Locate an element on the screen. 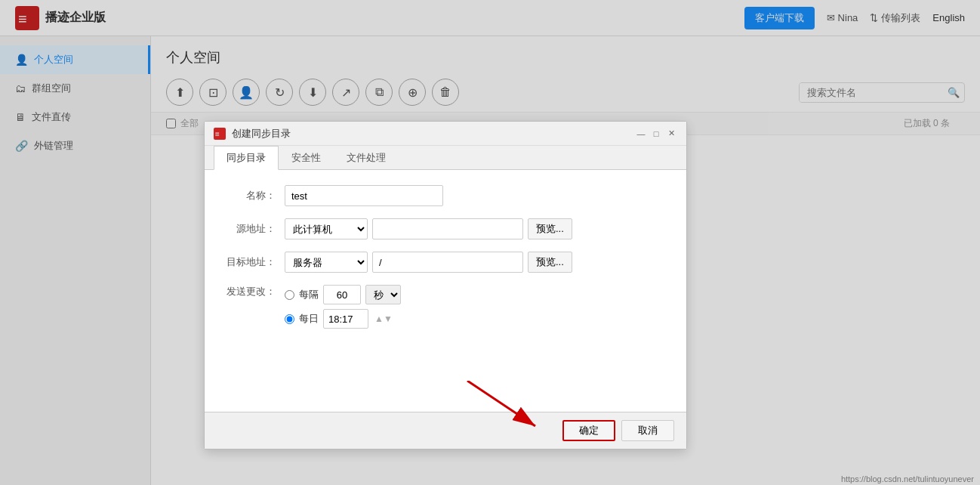 The image size is (980, 485). source-preview-button: 预览... is located at coordinates (550, 229).